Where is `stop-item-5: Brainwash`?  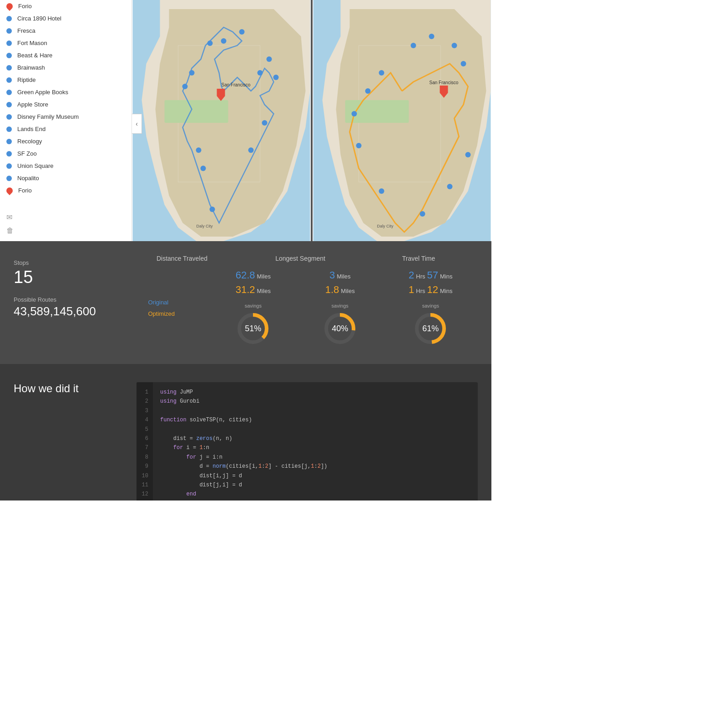
stop-item-5: Brainwash is located at coordinates (66, 67).